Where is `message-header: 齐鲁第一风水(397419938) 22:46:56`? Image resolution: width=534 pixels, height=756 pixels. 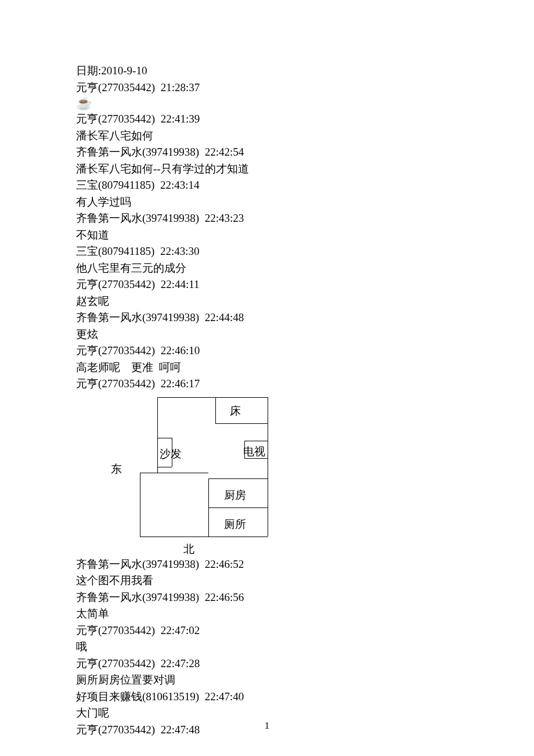
message-header: 齐鲁第一风水(397419938) 22:46:56 is located at coordinates (305, 598).